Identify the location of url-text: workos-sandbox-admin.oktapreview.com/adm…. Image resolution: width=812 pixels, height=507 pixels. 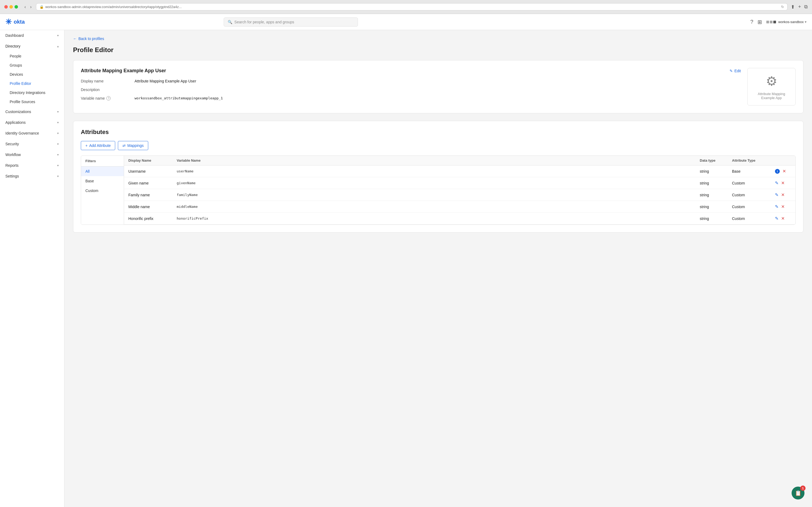
(113, 7).